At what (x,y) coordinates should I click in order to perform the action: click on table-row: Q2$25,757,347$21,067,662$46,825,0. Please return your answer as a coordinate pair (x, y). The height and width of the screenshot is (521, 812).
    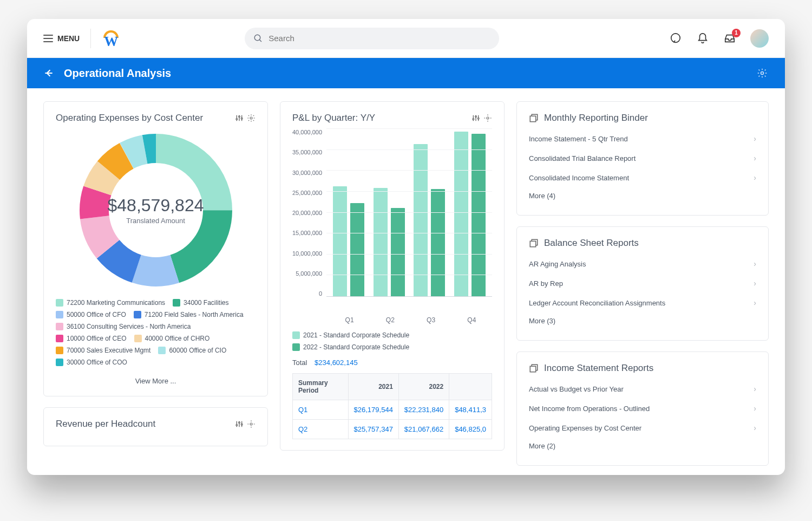
    Looking at the image, I should click on (392, 429).